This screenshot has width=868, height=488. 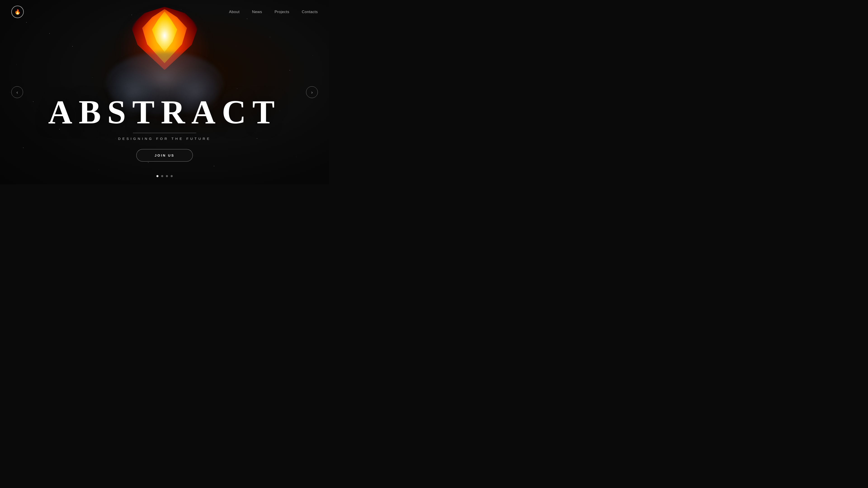 What do you see at coordinates (18, 12) in the screenshot?
I see `logo-button: 🔥` at bounding box center [18, 12].